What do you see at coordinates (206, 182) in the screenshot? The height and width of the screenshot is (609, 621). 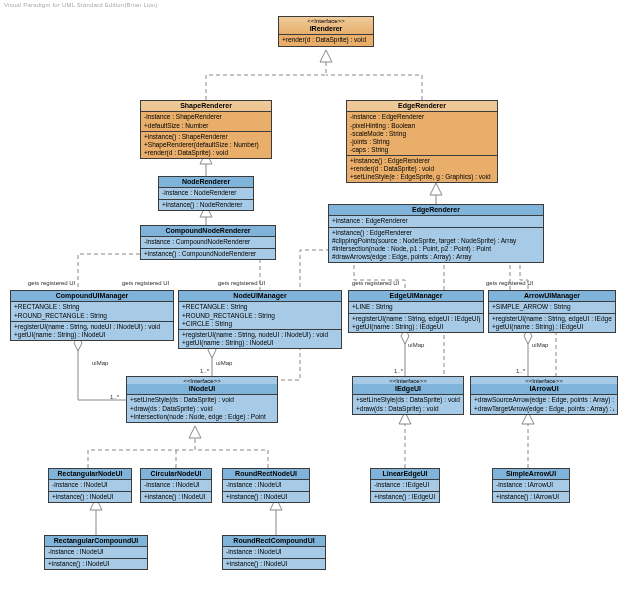 I see `class-title: NodeRenderer` at bounding box center [206, 182].